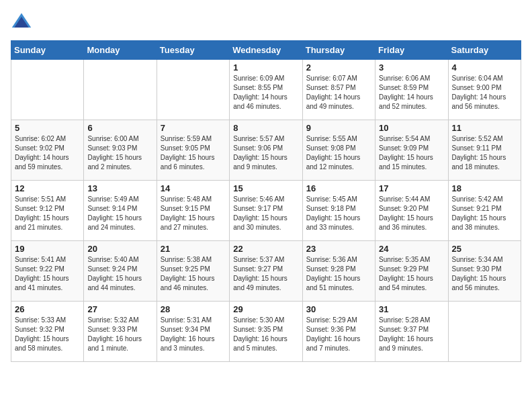 Image resolution: width=532 pixels, height=411 pixels. What do you see at coordinates (485, 214) in the screenshot?
I see `day-info: Sunrise: 5:42 AM Sunset: 9:21 PM Dayligh…` at bounding box center [485, 214].